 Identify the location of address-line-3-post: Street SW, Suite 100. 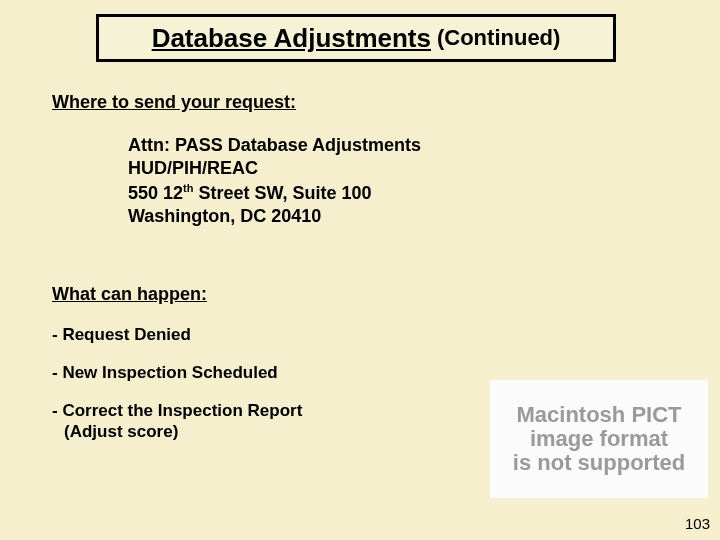
(282, 193).